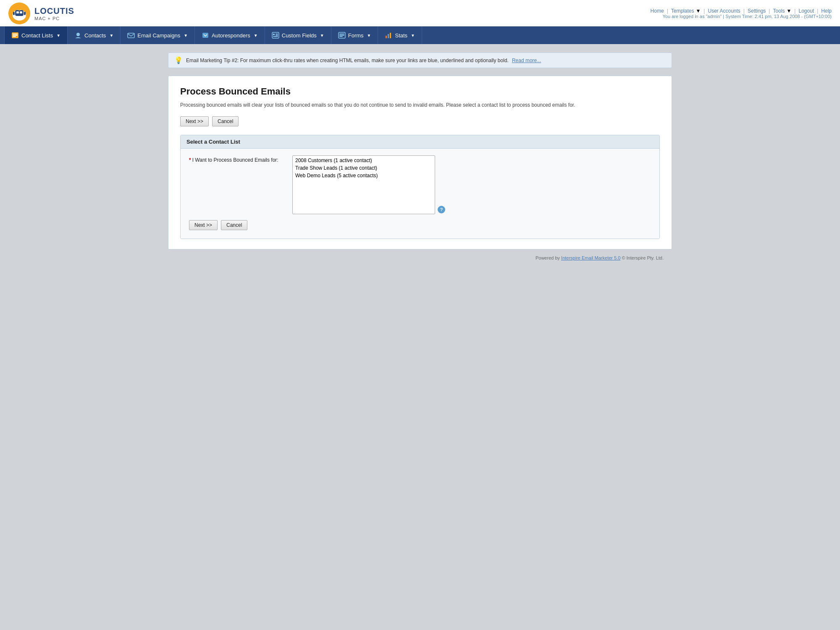  What do you see at coordinates (642, 258) in the screenshot?
I see `footer-suffix: © Interspire Pty. Ltd.` at bounding box center [642, 258].